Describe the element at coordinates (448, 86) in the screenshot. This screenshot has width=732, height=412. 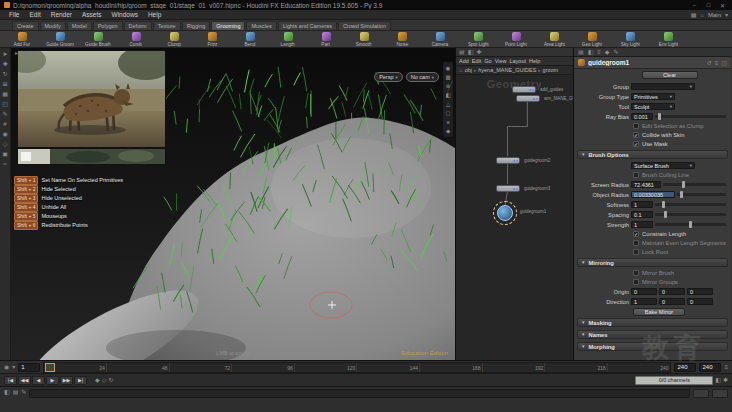
I see `viewport-display-icon: ⊕` at that location.